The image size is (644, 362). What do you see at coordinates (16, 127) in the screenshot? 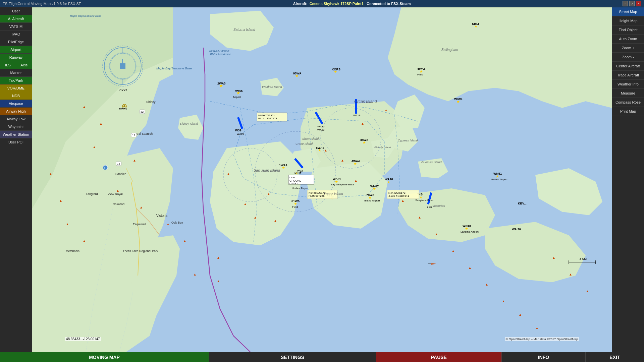
I see `waypoint-button: Waypoint` at bounding box center [16, 127].